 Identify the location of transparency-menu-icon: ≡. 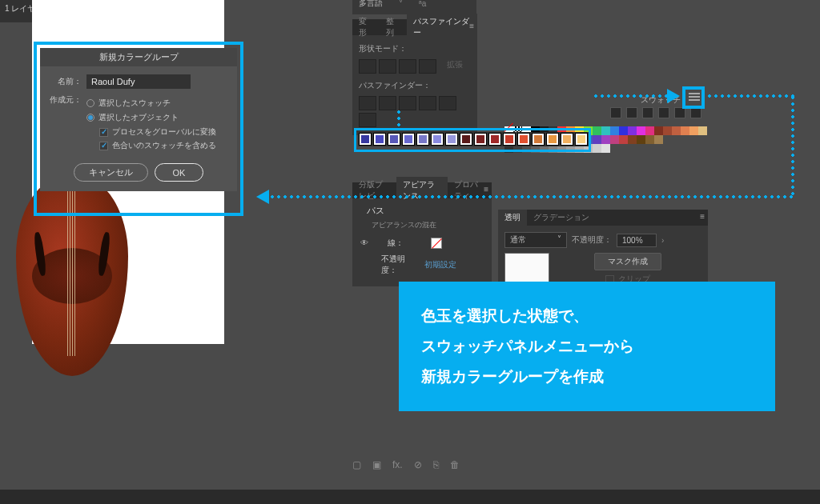
(702, 216).